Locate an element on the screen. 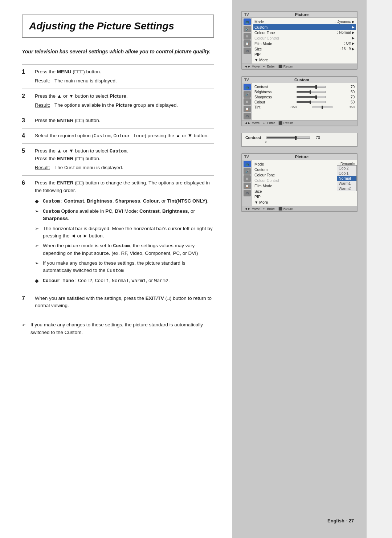 Image resolution: width=392 pixels, height=538 pixels. contrast-bar is located at coordinates (311, 87).